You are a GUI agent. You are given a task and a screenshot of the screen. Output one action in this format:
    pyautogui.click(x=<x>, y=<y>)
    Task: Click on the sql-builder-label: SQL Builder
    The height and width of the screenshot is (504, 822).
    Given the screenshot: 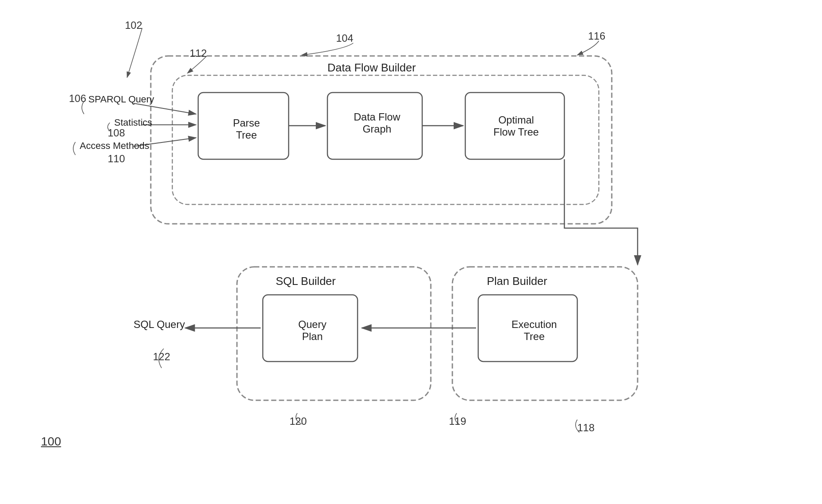 What is the action you would take?
    pyautogui.click(x=306, y=281)
    